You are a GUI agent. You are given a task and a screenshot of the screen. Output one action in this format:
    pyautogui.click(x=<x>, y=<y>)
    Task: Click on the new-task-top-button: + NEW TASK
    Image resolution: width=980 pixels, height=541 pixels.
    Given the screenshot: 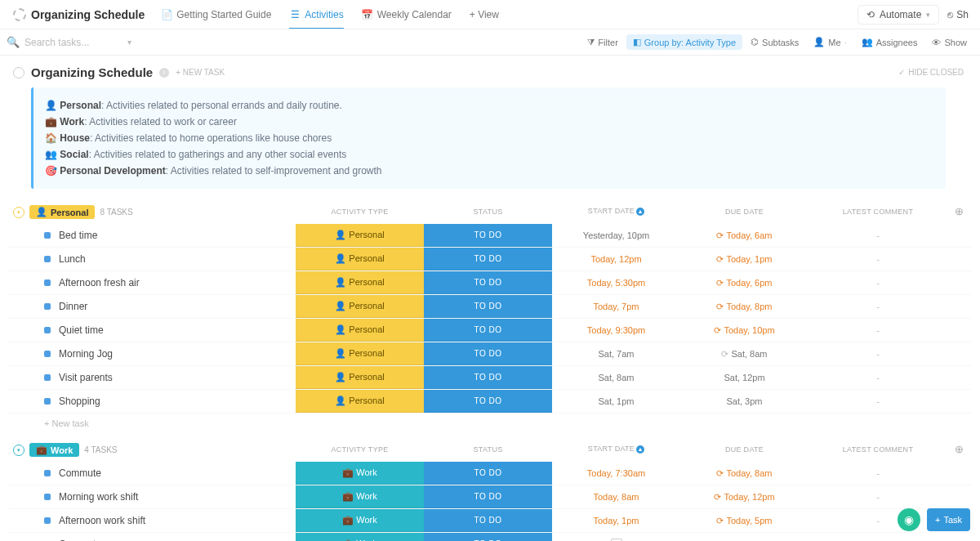 What is the action you would take?
    pyautogui.click(x=200, y=72)
    